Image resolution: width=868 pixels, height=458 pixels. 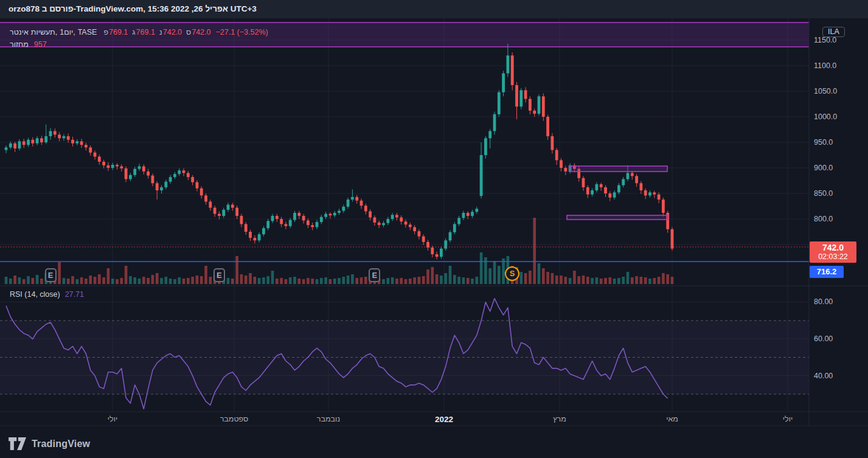 What do you see at coordinates (44, 32) in the screenshot?
I see `symbol-title-token: תעשיות,` at bounding box center [44, 32].